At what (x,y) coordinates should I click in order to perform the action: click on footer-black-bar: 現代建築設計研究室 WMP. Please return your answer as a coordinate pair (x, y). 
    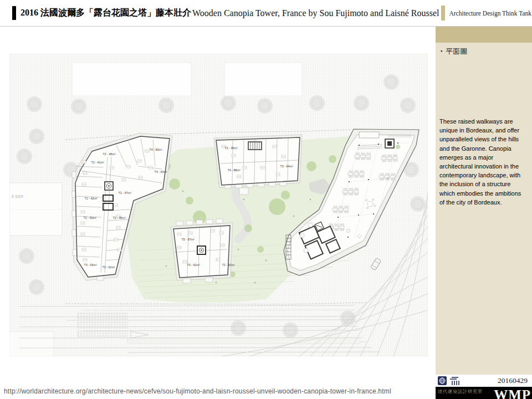
    Looking at the image, I should click on (484, 393).